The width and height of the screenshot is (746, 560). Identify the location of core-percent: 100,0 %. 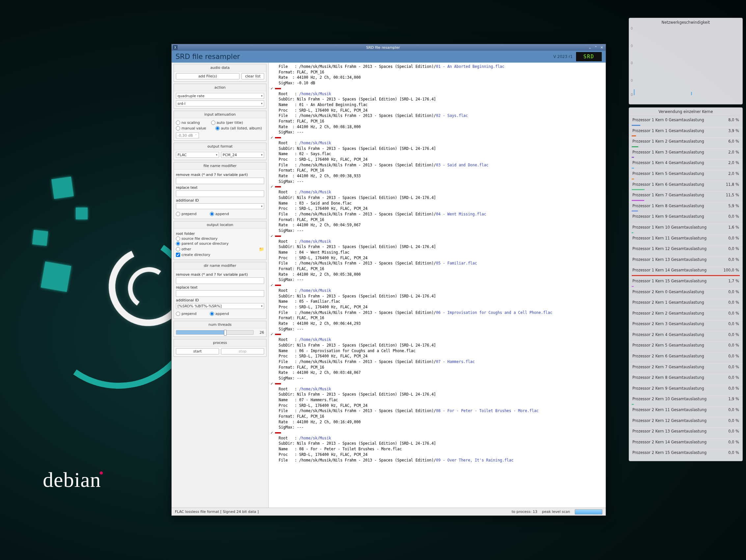
(731, 270).